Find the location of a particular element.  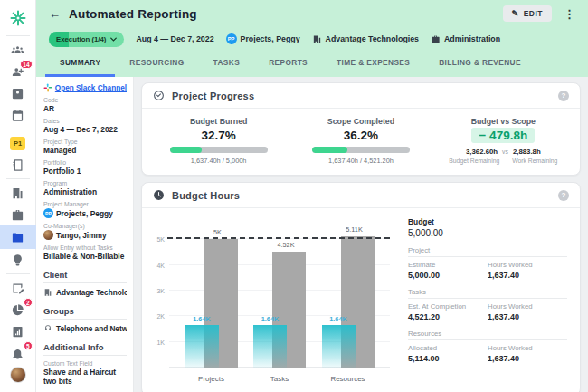

stat-label: Allocated is located at coordinates (448, 348).